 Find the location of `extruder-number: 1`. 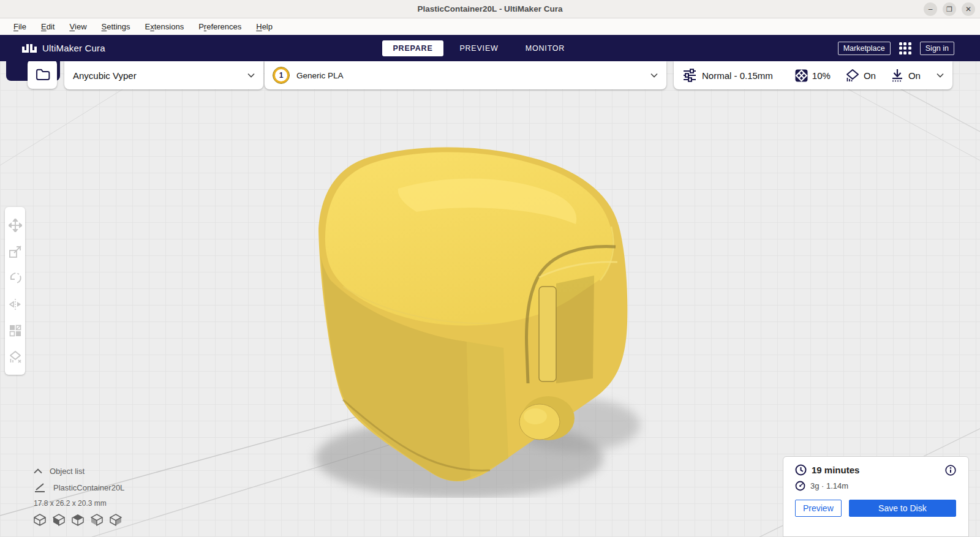

extruder-number: 1 is located at coordinates (282, 75).